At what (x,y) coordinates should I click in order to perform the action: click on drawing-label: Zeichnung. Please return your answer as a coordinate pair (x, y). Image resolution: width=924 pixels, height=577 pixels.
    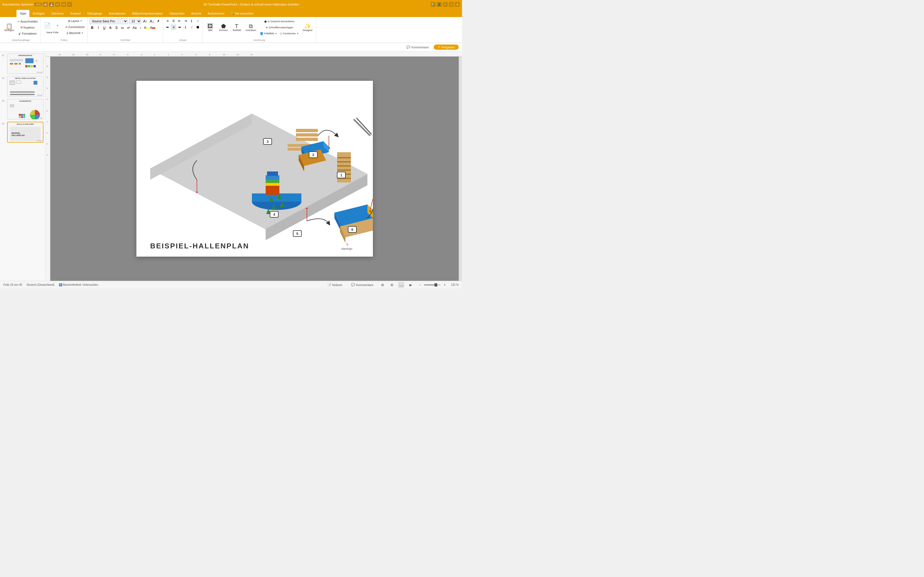
    Looking at the image, I should click on (259, 40).